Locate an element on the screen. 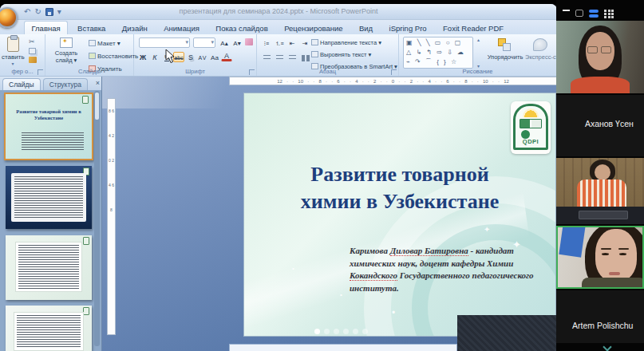 The height and width of the screenshot is (351, 644). change-case-button: Aa is located at coordinates (215, 57).